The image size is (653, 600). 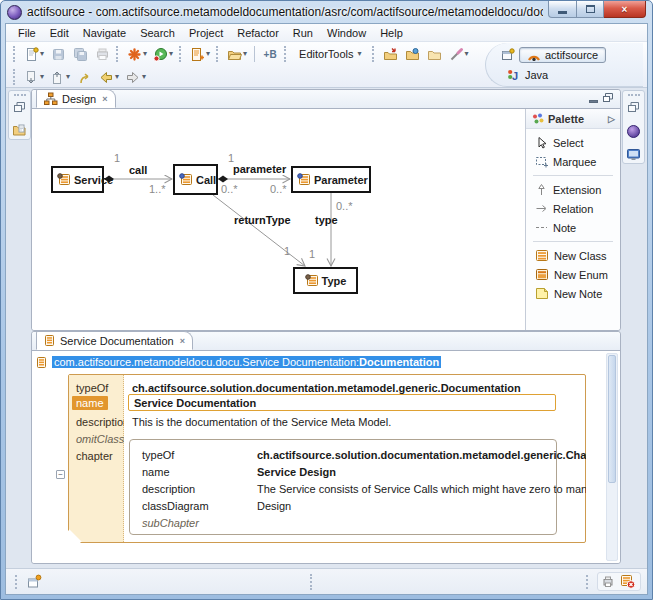 I want to click on window-close-button: ×, so click(x=625, y=10).